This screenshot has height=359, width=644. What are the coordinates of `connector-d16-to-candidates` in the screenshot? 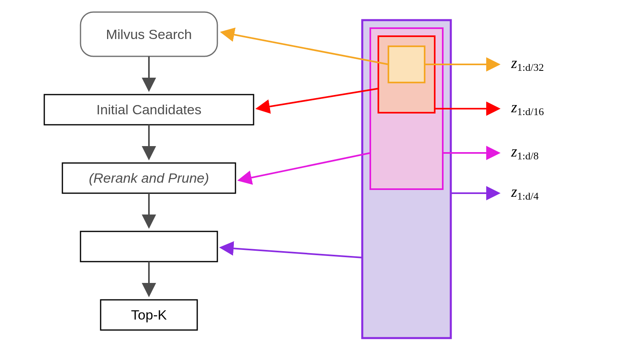 It's located at (318, 99).